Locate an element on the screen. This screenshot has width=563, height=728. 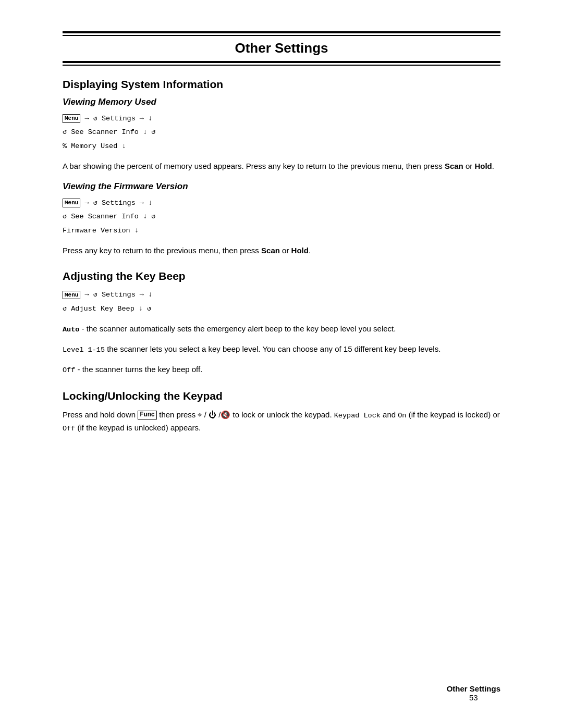
para-memory-hold: Hold is located at coordinates (483, 166).